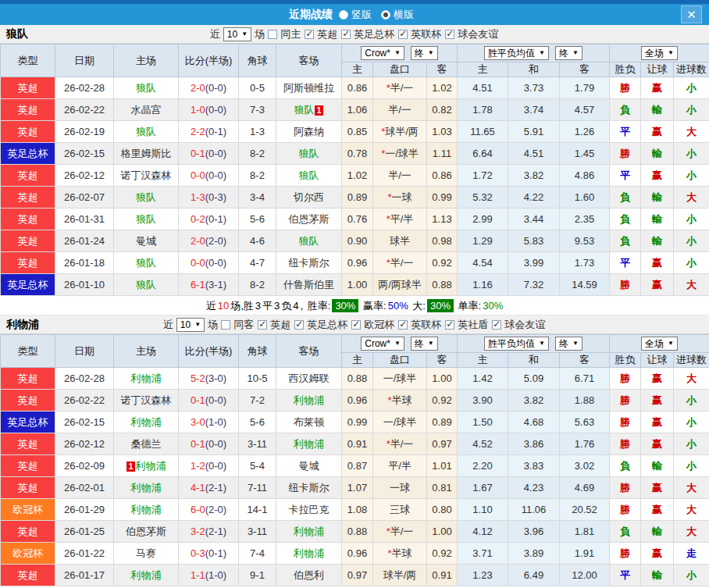 This screenshot has height=588, width=709. I want to click on col-odds-home: 主, so click(358, 361).